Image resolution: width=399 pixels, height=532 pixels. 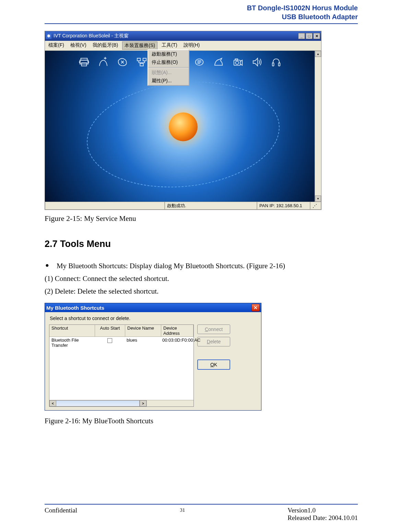 I want to click on menu-view: 檢視(V), so click(x=78, y=46).